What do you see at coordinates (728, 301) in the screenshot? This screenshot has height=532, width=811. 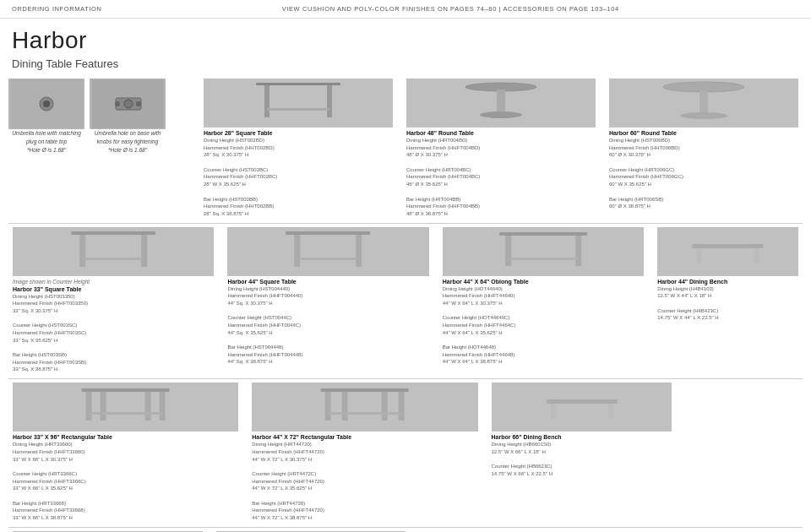 I see `table-44bench: Harbor 44" Dining Bench Dining Height (H…` at bounding box center [728, 301].